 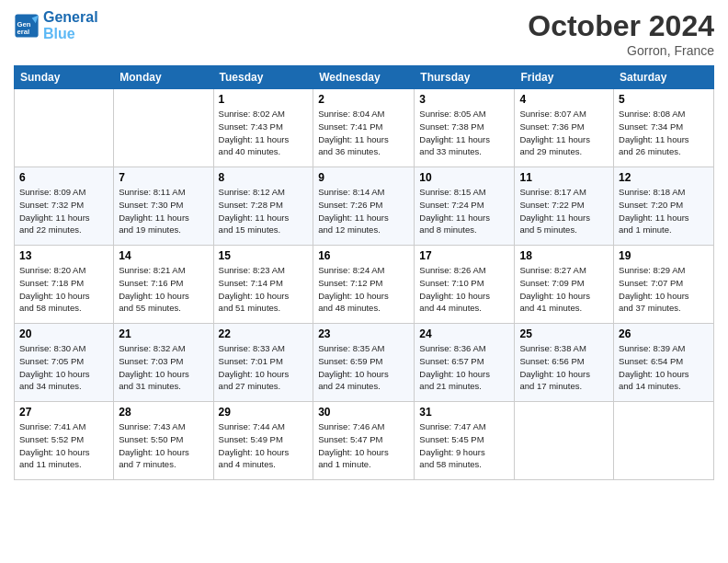 I want to click on col-header-saturday: Saturday, so click(x=664, y=77).